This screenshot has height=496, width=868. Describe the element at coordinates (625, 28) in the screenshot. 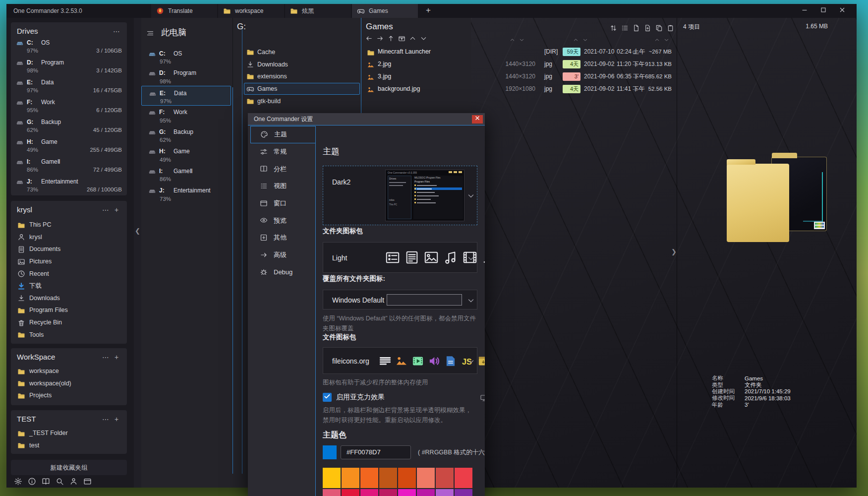

I see `view-list-icon` at that location.